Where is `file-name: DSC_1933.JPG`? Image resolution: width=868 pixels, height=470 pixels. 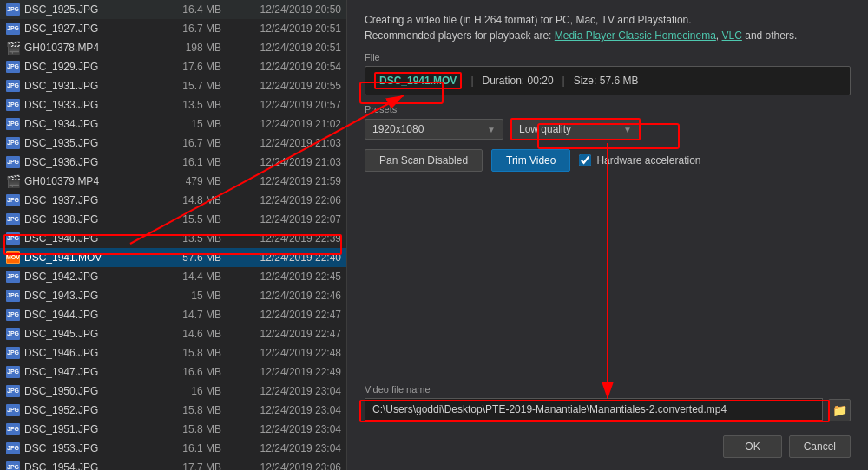 file-name: DSC_1933.JPG is located at coordinates (101, 105).